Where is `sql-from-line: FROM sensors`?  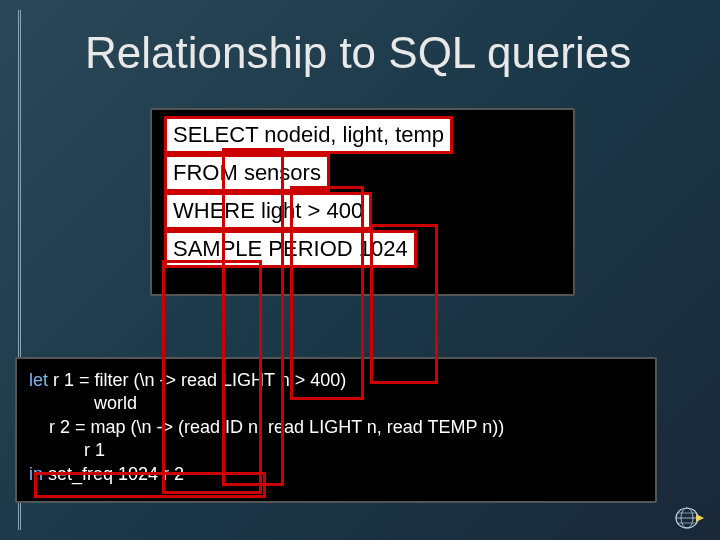
sql-from-line: FROM sensors is located at coordinates (247, 173).